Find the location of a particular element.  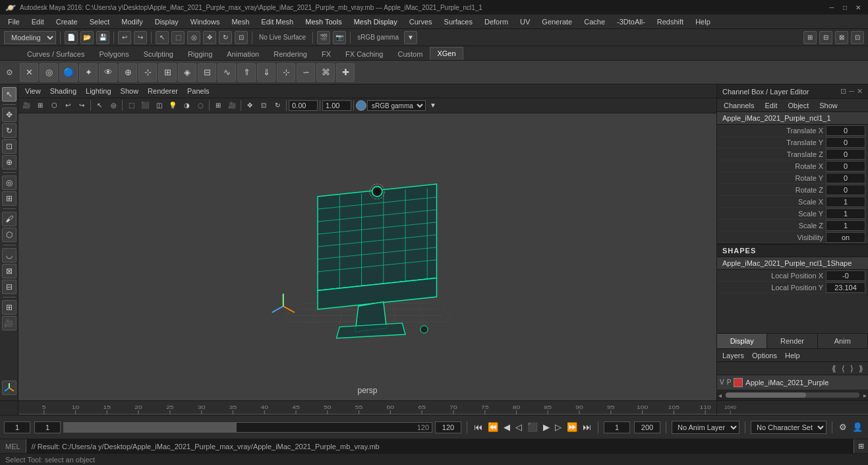

tb-layout-1: ⊞ is located at coordinates (810, 38).